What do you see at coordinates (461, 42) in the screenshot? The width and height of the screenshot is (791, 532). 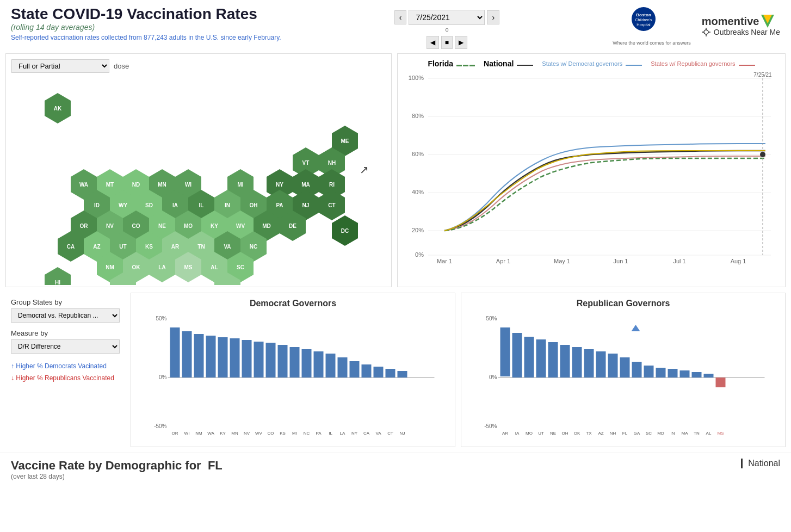 I see `play-forward-button: ▶` at bounding box center [461, 42].